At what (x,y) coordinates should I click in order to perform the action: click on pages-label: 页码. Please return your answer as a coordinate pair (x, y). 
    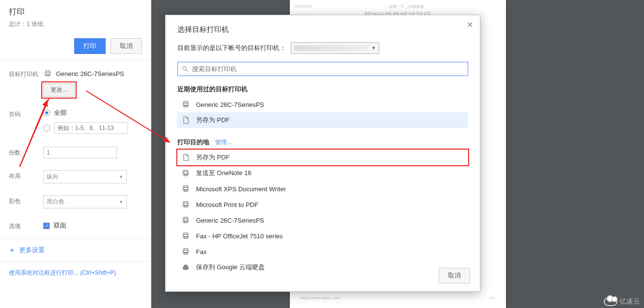
    Looking at the image, I should click on (26, 114).